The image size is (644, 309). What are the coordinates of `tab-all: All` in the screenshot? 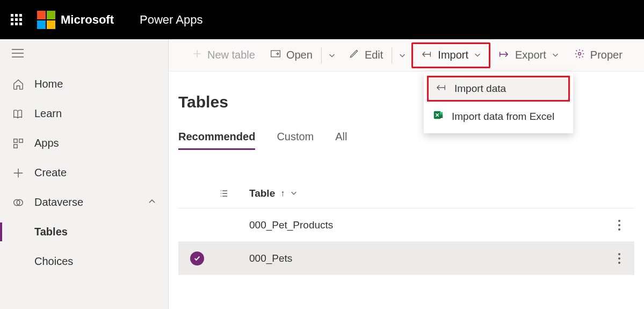 It's located at (341, 140).